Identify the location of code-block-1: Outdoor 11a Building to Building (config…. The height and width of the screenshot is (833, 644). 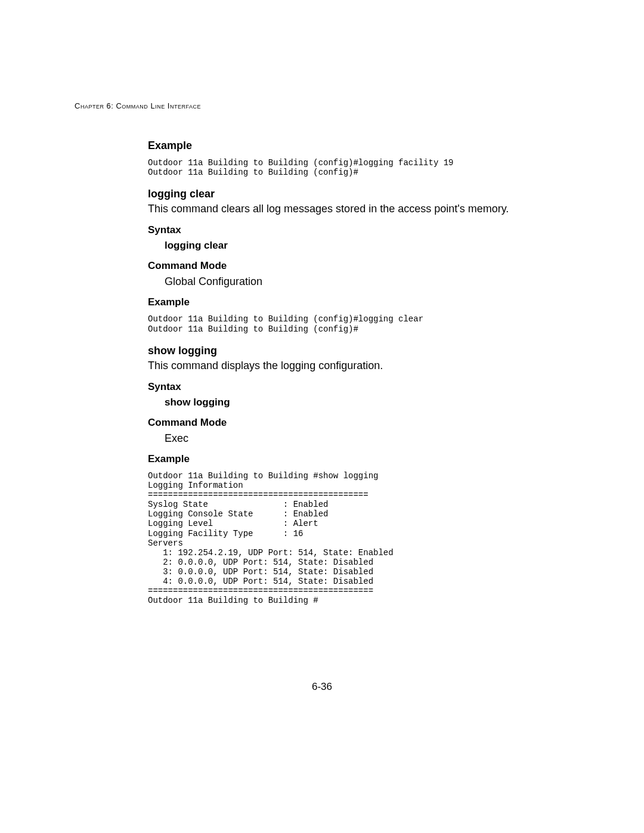
(357, 168).